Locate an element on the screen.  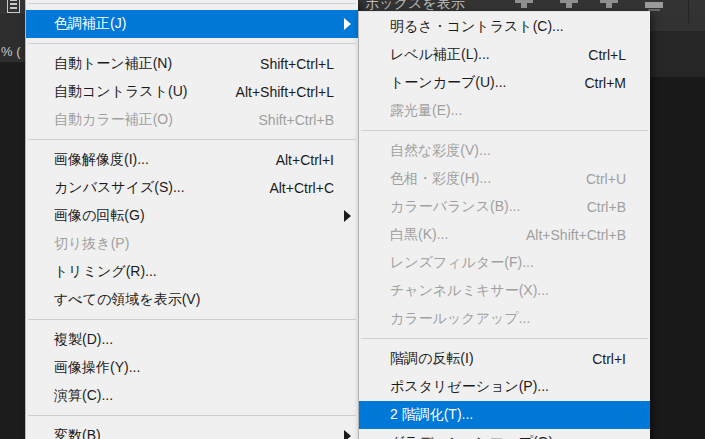
adjustments-submenu-item: ポスタリゼーション(P)... is located at coordinates (504, 387).